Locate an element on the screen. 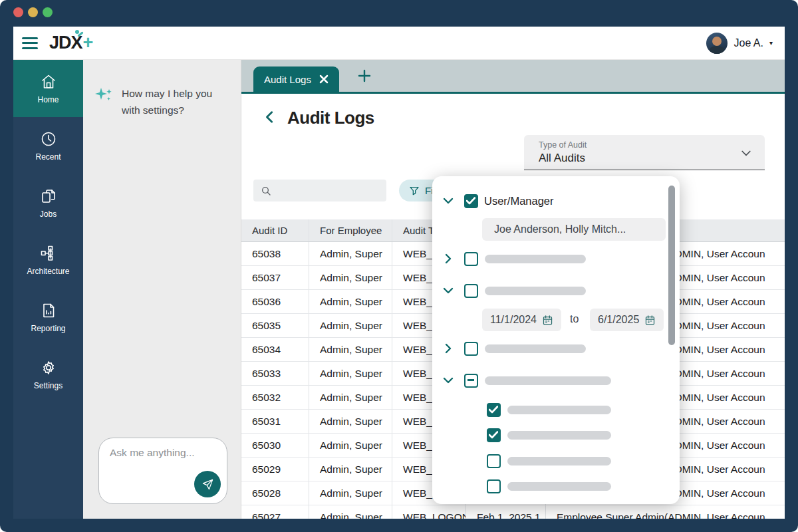  sidebar-item-recent: Recent is located at coordinates (48, 146).